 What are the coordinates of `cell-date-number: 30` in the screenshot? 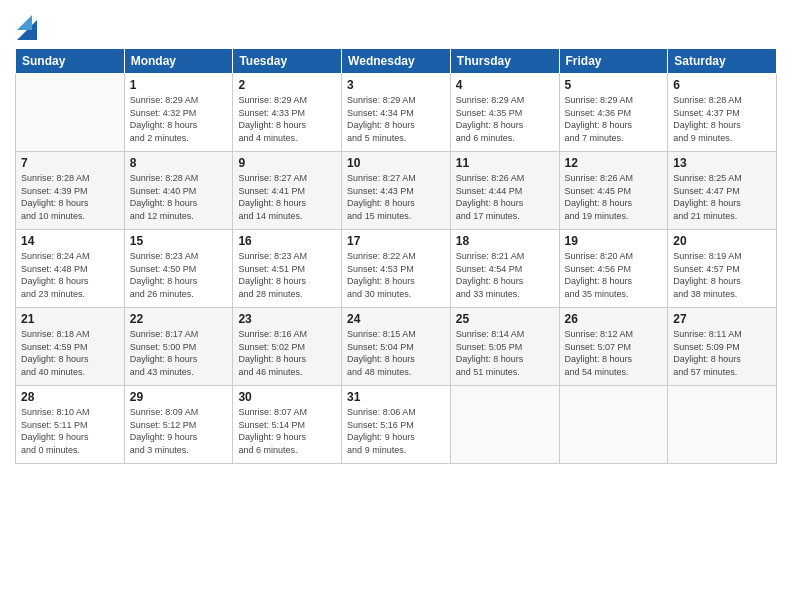 It's located at (287, 397).